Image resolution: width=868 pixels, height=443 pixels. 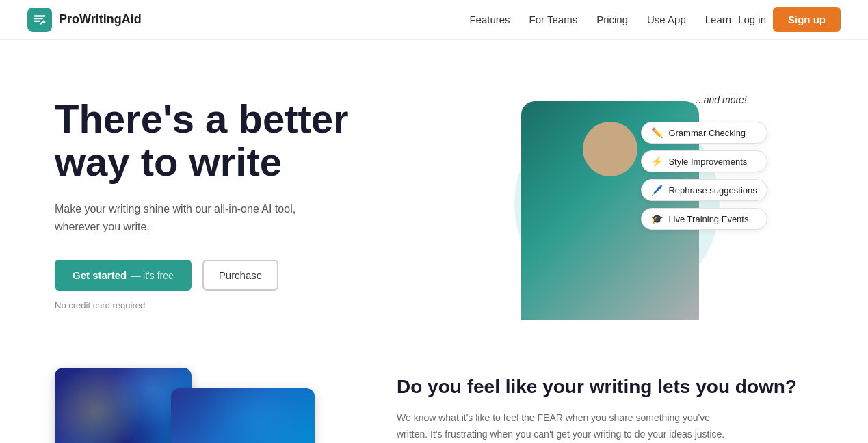 What do you see at coordinates (704, 133) in the screenshot?
I see `feature-pill-0: ✏️ Grammar Checking` at bounding box center [704, 133].